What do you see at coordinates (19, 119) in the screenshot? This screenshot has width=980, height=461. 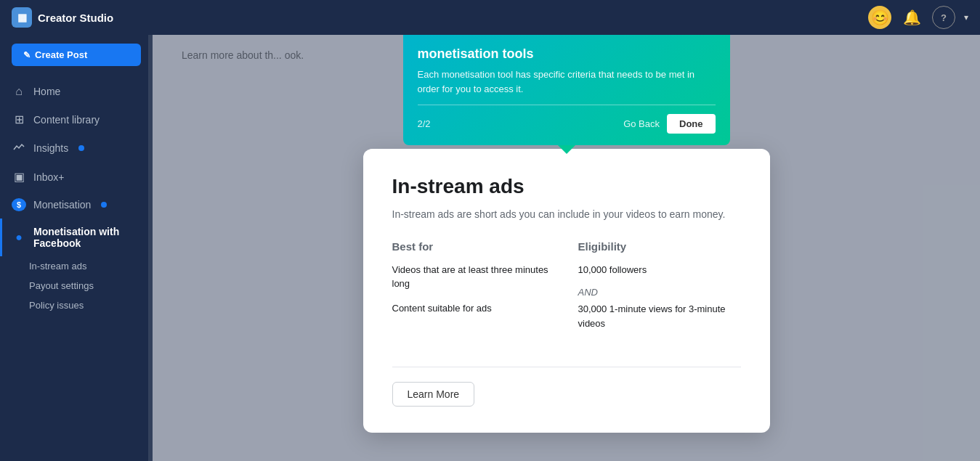 I see `content-library-icon: ⊞` at bounding box center [19, 119].